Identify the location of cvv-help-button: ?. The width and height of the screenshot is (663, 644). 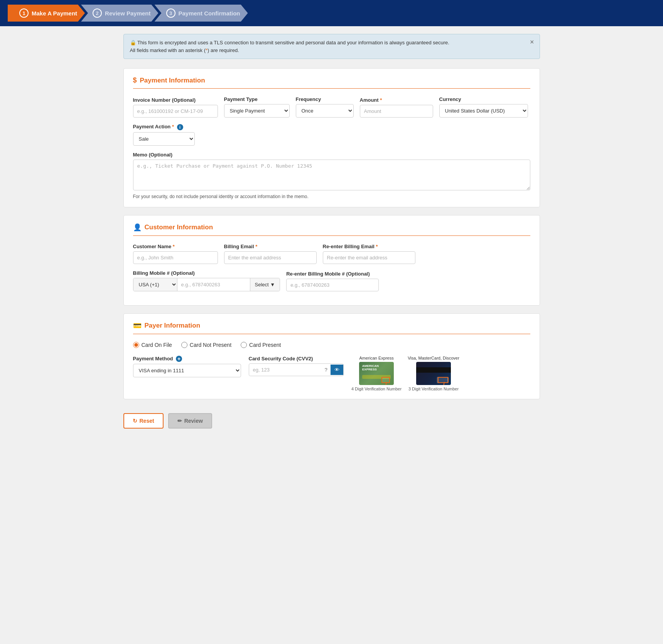
(326, 370).